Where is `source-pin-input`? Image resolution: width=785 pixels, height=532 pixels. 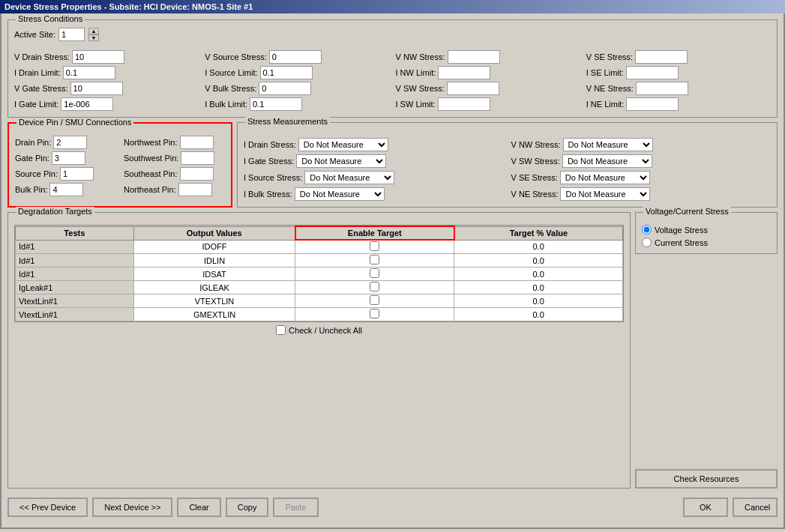
source-pin-input is located at coordinates (76, 174).